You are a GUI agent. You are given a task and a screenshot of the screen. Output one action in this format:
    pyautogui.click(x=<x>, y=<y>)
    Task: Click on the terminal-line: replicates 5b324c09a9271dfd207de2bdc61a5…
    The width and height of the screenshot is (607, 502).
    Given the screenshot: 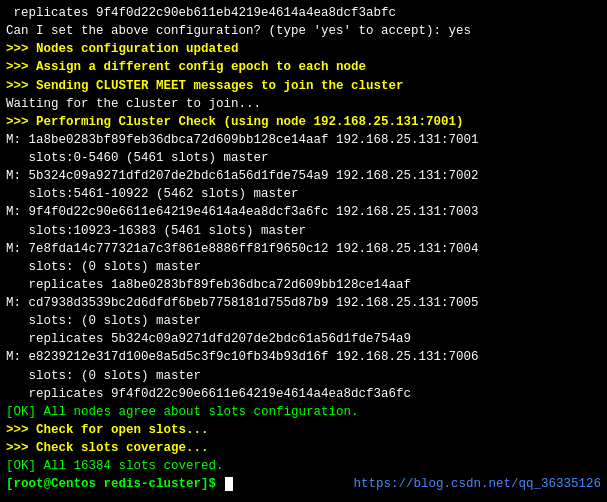 What is the action you would take?
    pyautogui.click(x=304, y=339)
    